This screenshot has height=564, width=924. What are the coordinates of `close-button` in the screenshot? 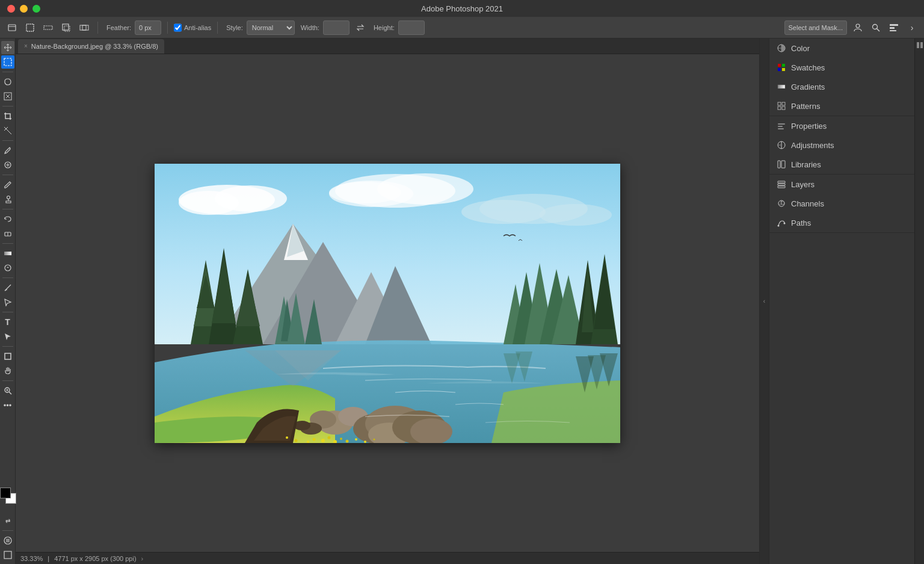 It's located at (11, 8).